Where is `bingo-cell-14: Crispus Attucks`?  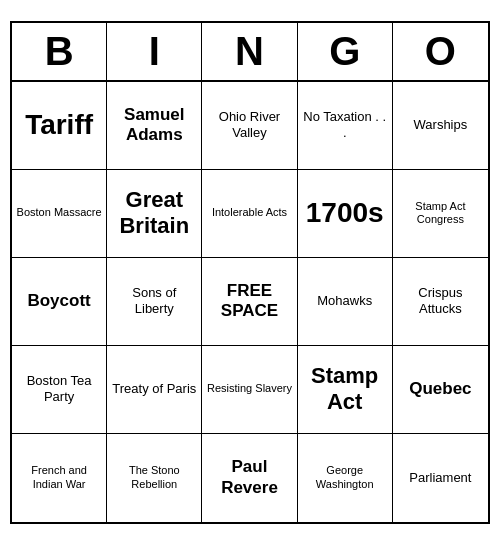
bingo-cell-14: Crispus Attucks is located at coordinates (440, 302).